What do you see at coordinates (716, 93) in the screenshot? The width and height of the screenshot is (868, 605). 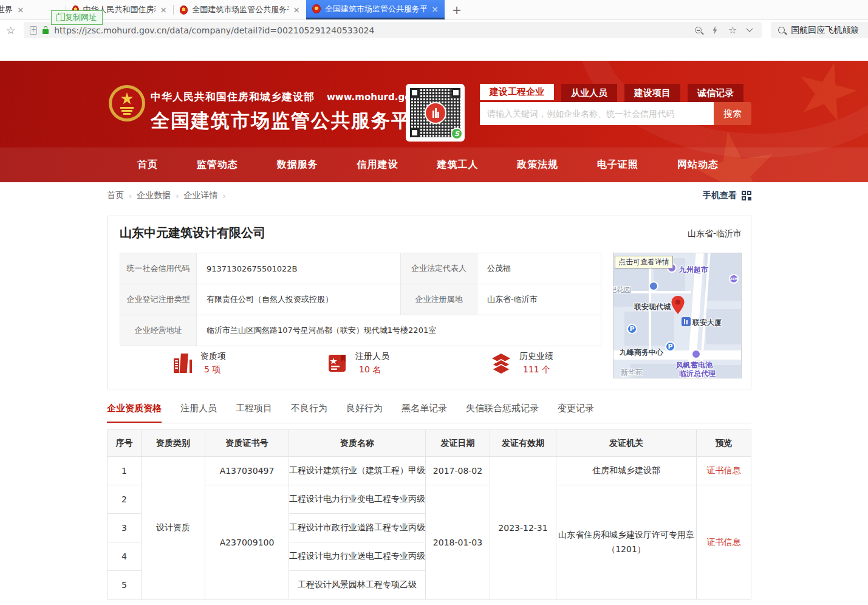 I see `search-tab-credit: 诚信记录` at bounding box center [716, 93].